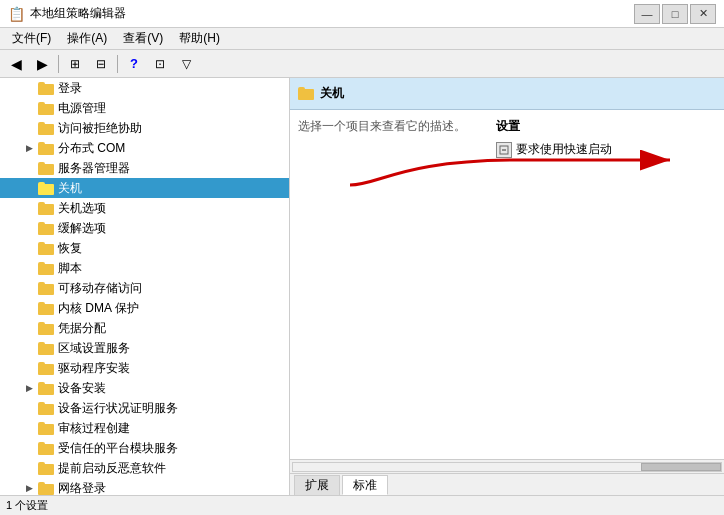 The width and height of the screenshot is (724, 515). I want to click on menu-bar: 文件(F) 操作(A) 查看(V) 帮助(H), so click(362, 39).